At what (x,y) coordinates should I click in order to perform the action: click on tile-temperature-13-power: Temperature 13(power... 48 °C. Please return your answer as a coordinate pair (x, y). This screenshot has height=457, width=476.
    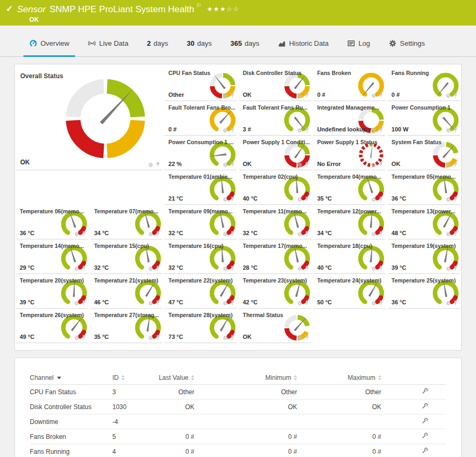
    Looking at the image, I should click on (424, 222).